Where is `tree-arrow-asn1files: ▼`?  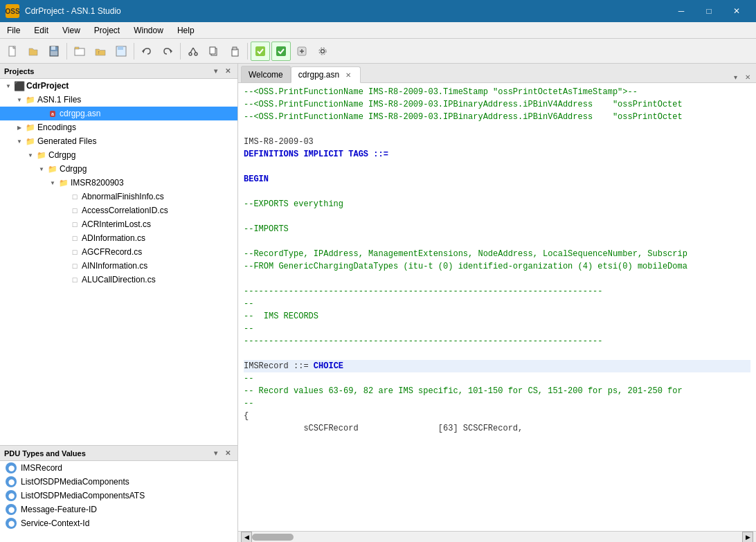 tree-arrow-asn1files: ▼ is located at coordinates (19, 100).